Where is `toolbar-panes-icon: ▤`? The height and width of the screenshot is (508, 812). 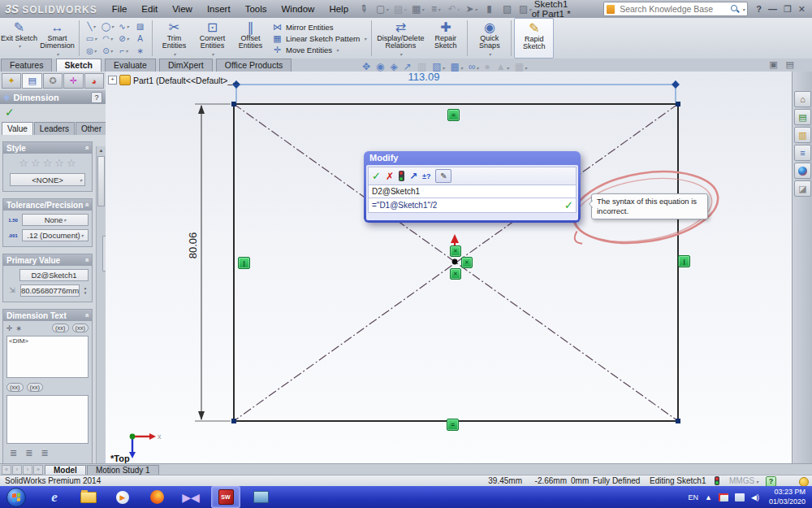 toolbar-panes-icon: ▤ is located at coordinates (790, 65).